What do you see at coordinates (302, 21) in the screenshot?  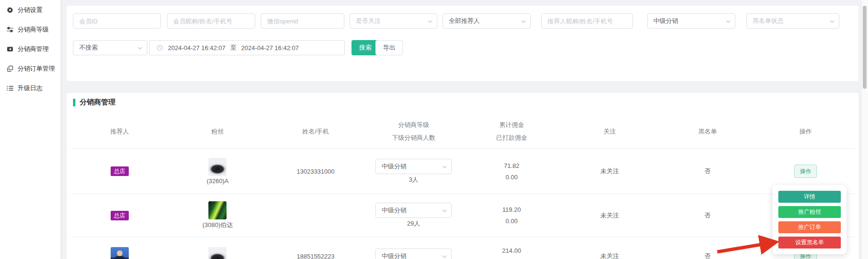 I see `openid-field-wrap` at bounding box center [302, 21].